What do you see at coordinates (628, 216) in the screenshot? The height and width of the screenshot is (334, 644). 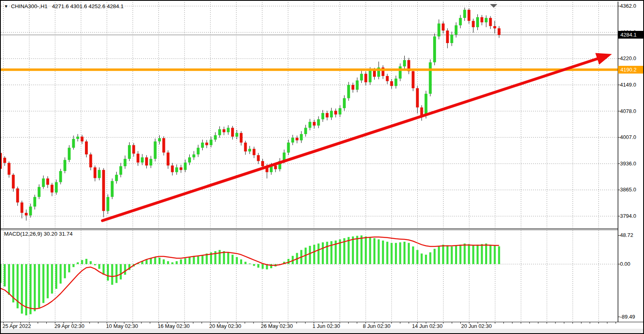 I see `price-axis-label: 3794.0` at bounding box center [628, 216].